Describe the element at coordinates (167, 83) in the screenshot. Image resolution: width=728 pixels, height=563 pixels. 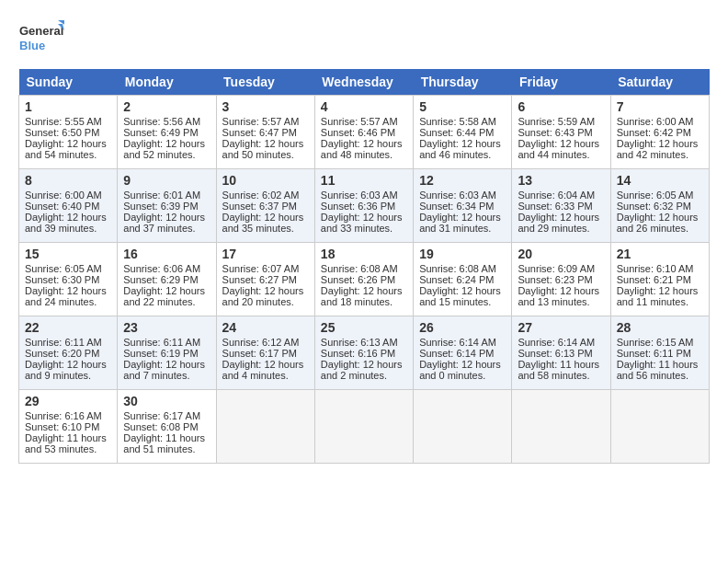
I see `col-header-monday: Monday` at that location.